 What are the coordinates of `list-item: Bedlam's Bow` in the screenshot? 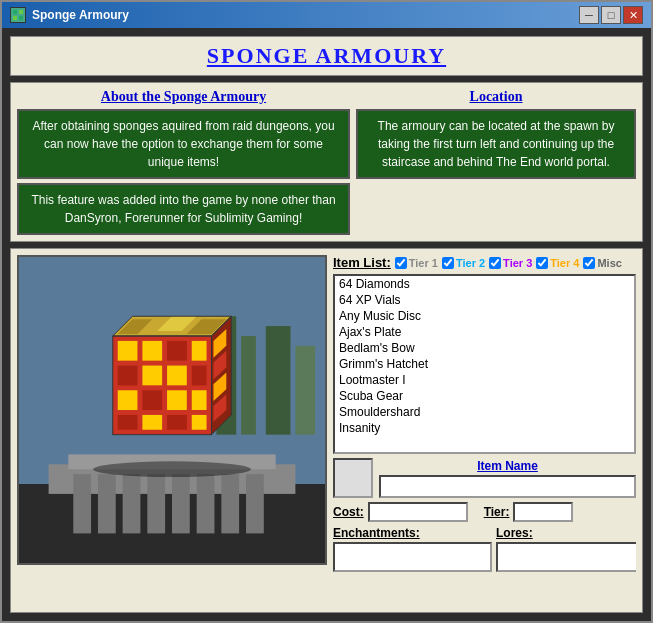 It's located at (484, 348).